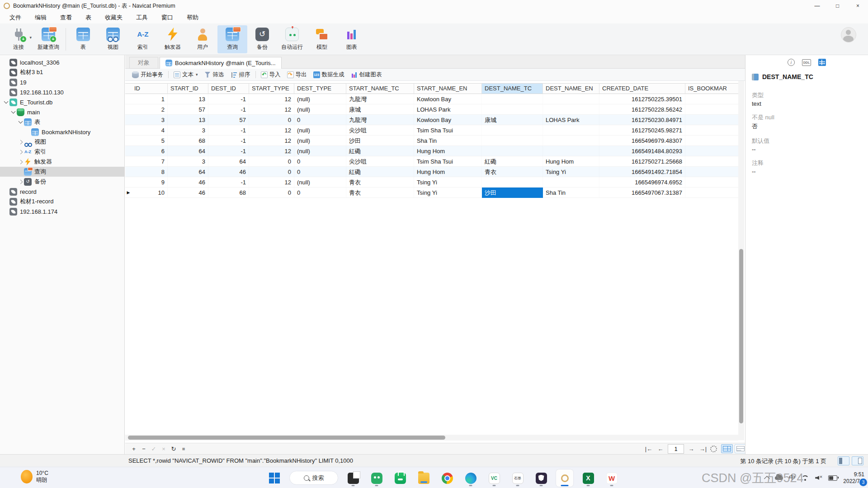 This screenshot has height=488, width=868. I want to click on info-icon: i, so click(791, 62).